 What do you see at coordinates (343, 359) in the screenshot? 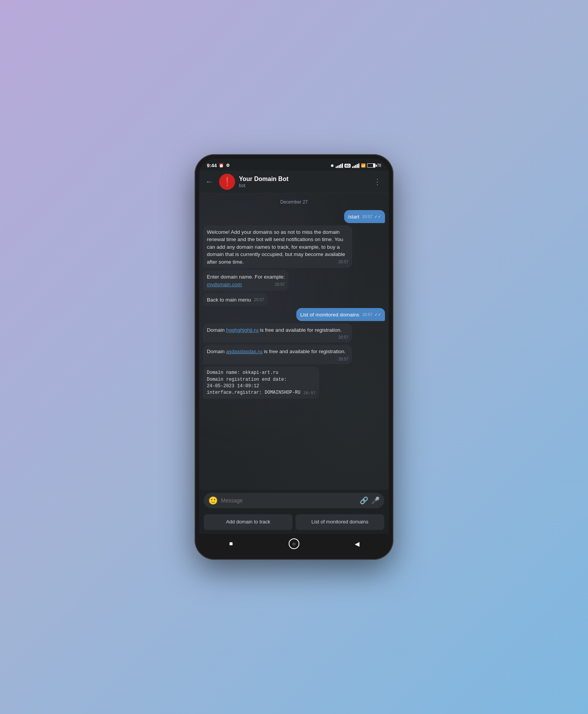
I see `msg-time-7: 20:57` at bounding box center [343, 359].